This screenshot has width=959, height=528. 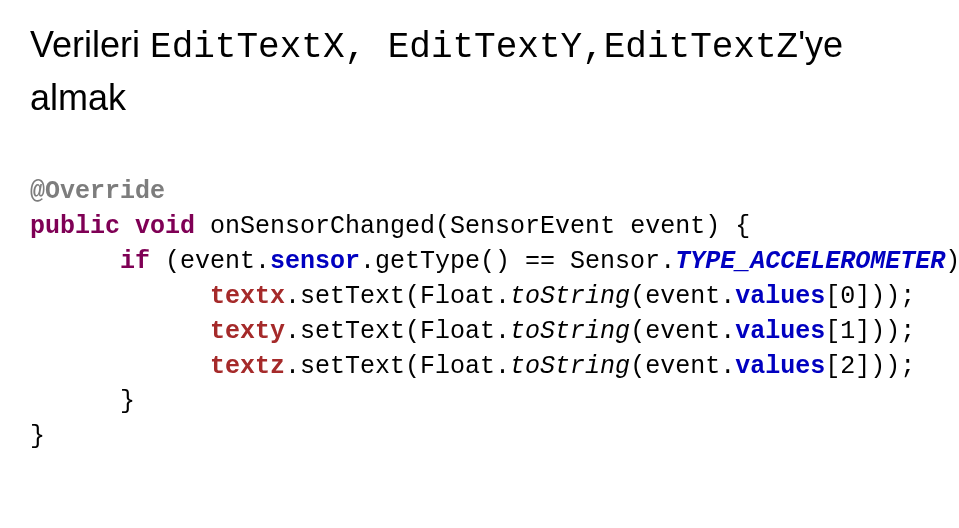 I want to click on title-sep-2: ,, so click(x=593, y=48).